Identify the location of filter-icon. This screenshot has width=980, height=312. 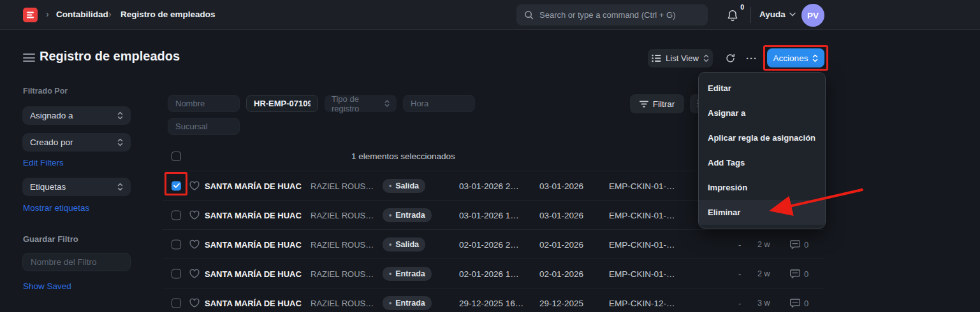
(644, 104).